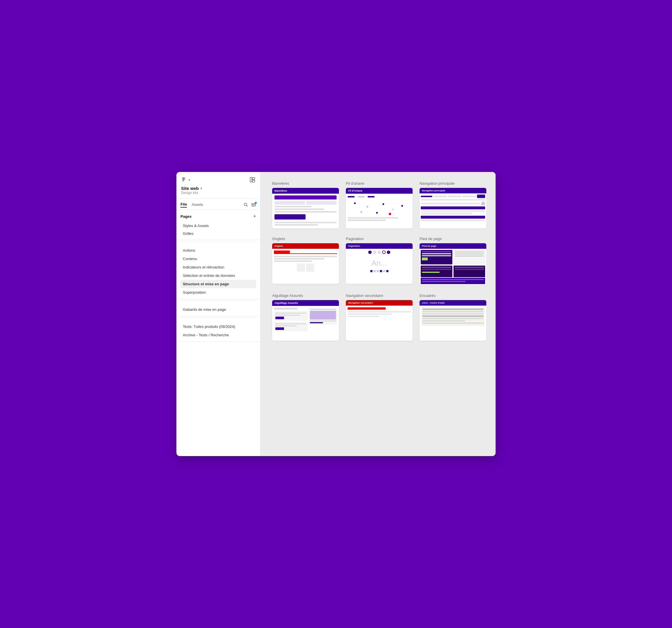 Image resolution: width=672 pixels, height=628 pixels. I want to click on sidebar-logo-row: ▾, so click(218, 180).